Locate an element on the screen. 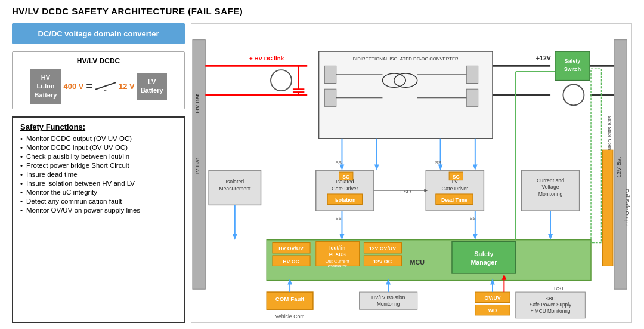  hv-voltage: 400 V is located at coordinates (73, 86).